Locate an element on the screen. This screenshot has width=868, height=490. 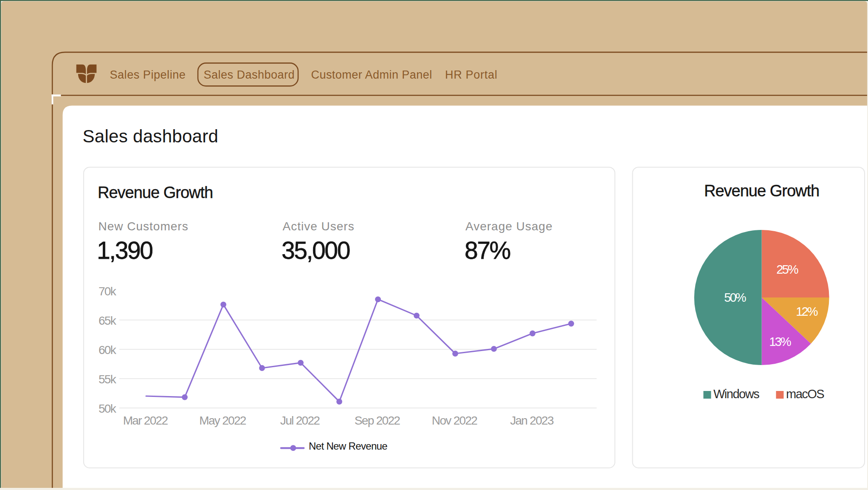
svg-text: New Customers is located at coordinates (144, 226).